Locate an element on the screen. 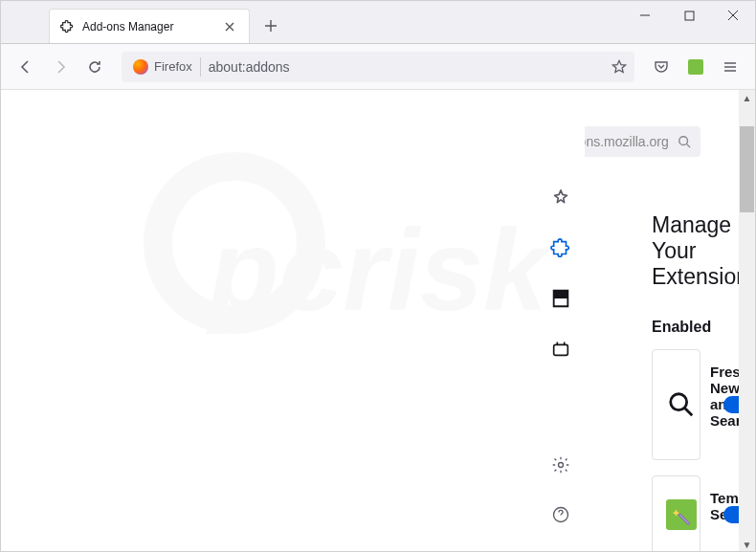  wand-icon is located at coordinates (681, 515).